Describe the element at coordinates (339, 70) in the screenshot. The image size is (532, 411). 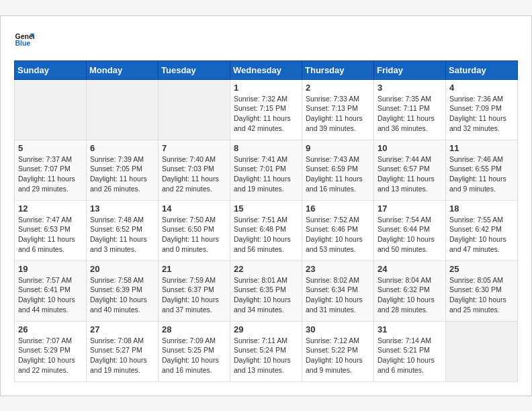
I see `weekday-header-thursday: Thursday` at that location.